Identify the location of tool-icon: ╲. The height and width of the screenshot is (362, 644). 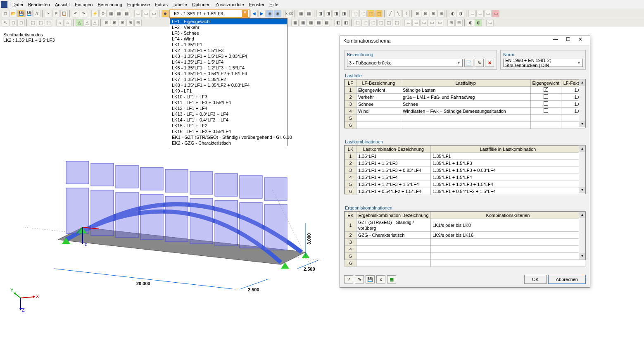
(398, 14).